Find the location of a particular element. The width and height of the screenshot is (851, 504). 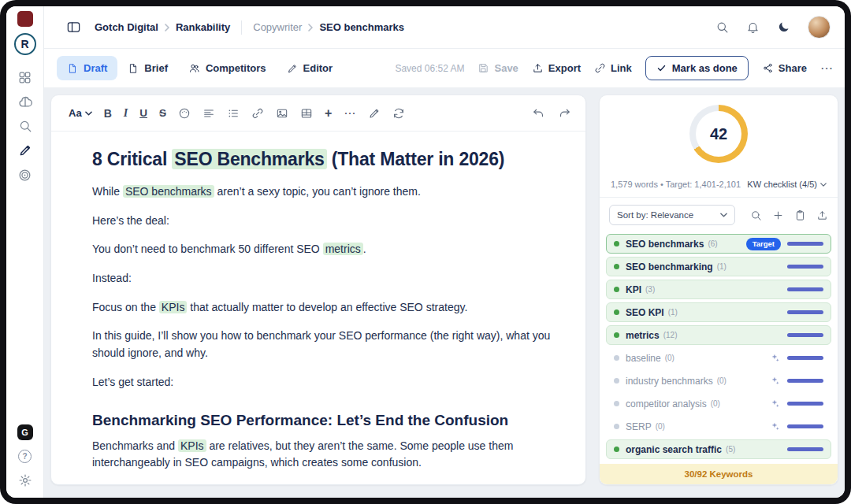

insert-block-button: + is located at coordinates (328, 113).